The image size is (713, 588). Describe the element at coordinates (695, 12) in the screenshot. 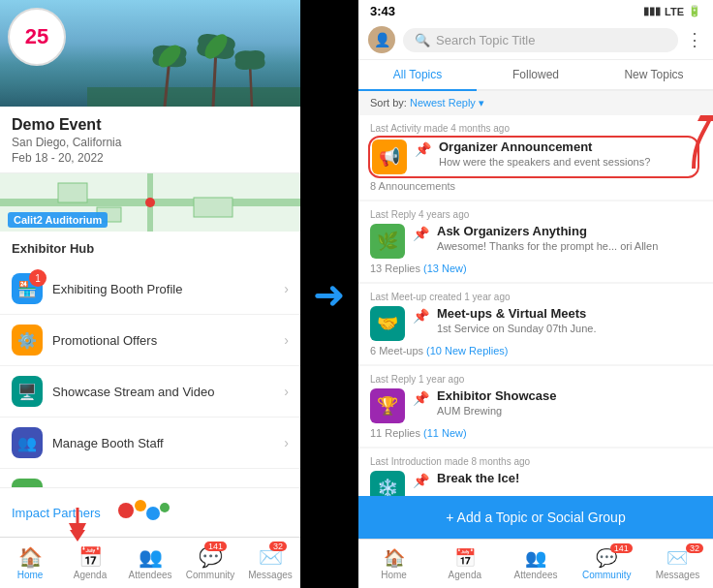

I see `battery-icon: 🔋` at that location.